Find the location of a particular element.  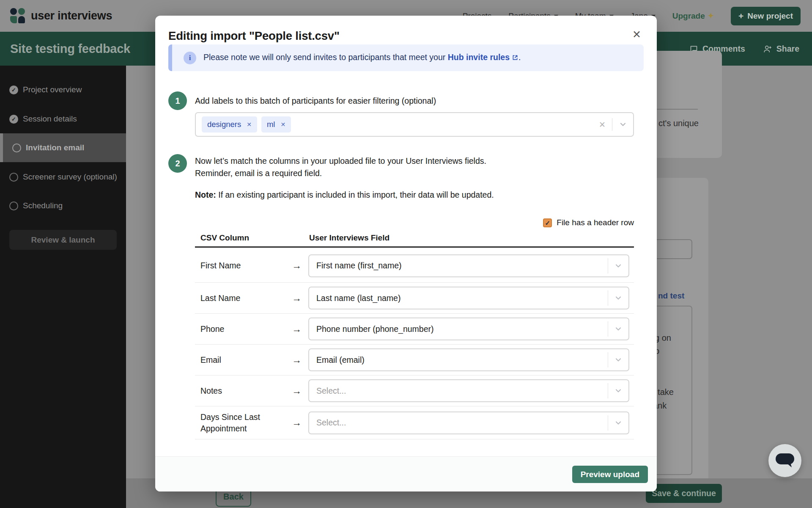

step-2-badge: 2 is located at coordinates (178, 163).